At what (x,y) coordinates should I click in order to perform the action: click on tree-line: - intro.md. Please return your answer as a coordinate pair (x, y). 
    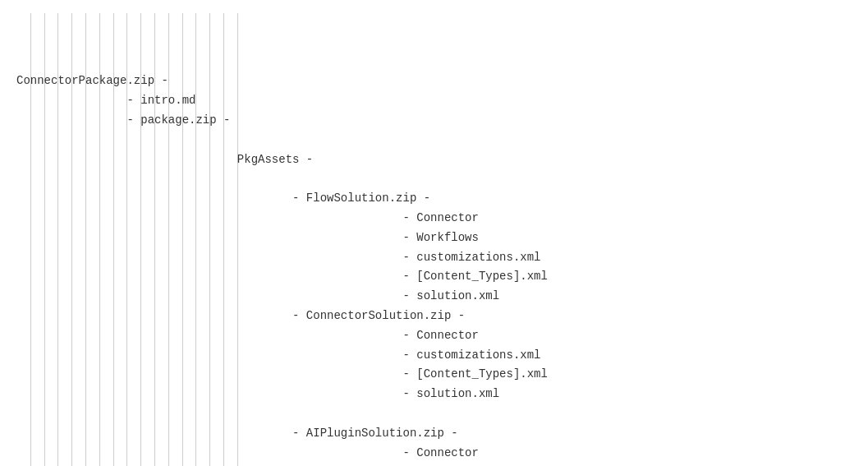
    Looking at the image, I should click on (434, 101).